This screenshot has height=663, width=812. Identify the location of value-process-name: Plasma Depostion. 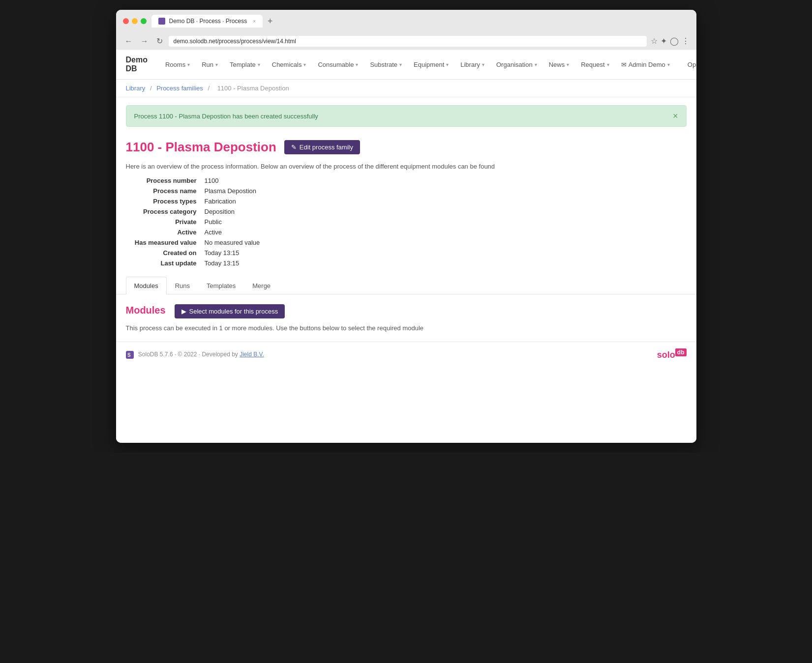
(288, 191).